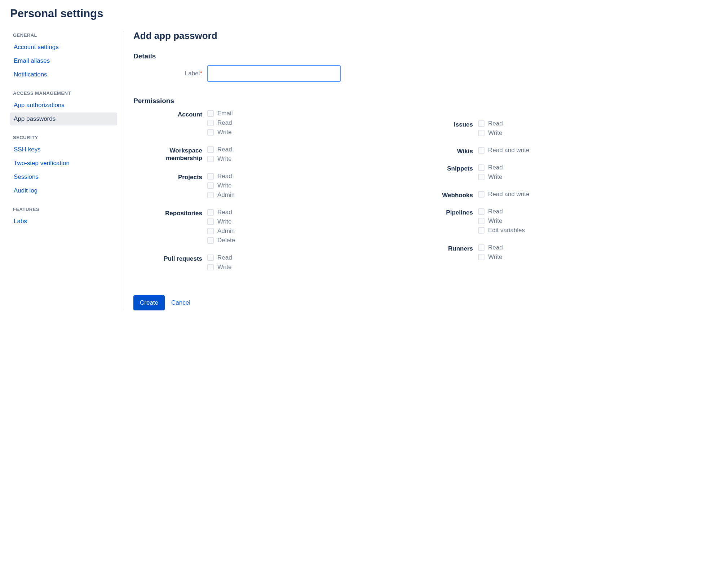 The height and width of the screenshot is (588, 721). What do you see at coordinates (63, 163) in the screenshot?
I see `sidebar-item-two-step: Two-step verification` at bounding box center [63, 163].